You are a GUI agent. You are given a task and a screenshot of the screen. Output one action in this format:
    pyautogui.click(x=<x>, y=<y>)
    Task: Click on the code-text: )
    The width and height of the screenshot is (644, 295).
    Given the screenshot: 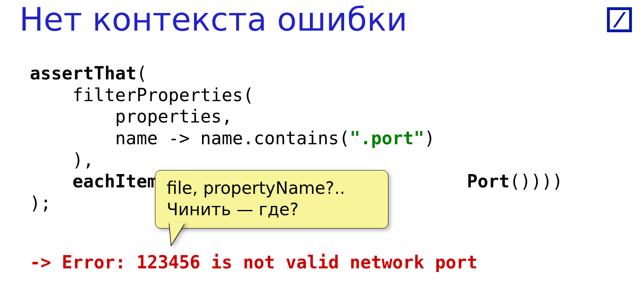 What is the action you would take?
    pyautogui.click(x=430, y=138)
    